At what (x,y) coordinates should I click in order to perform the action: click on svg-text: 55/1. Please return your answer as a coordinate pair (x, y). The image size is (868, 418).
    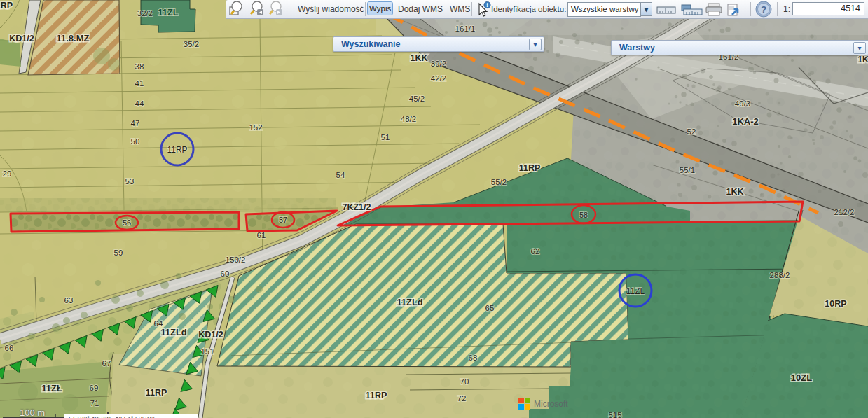
    Looking at the image, I should click on (687, 170).